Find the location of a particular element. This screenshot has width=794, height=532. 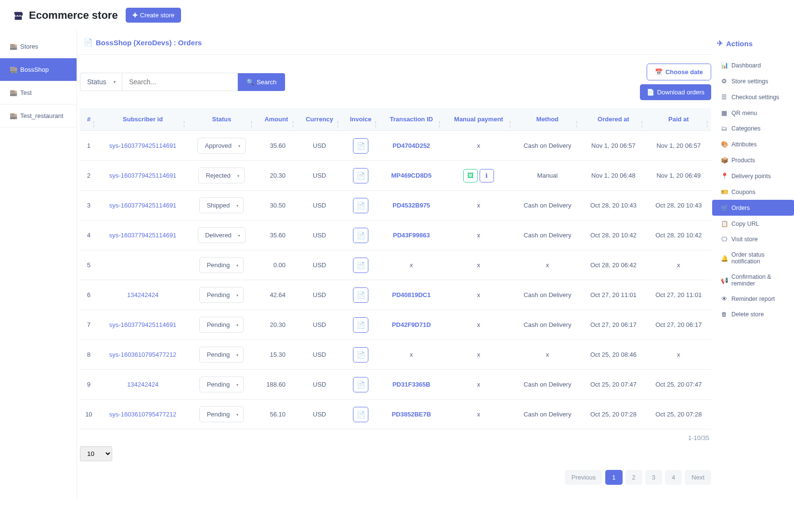

action-store-settings: ⚙Store settings is located at coordinates (754, 81).